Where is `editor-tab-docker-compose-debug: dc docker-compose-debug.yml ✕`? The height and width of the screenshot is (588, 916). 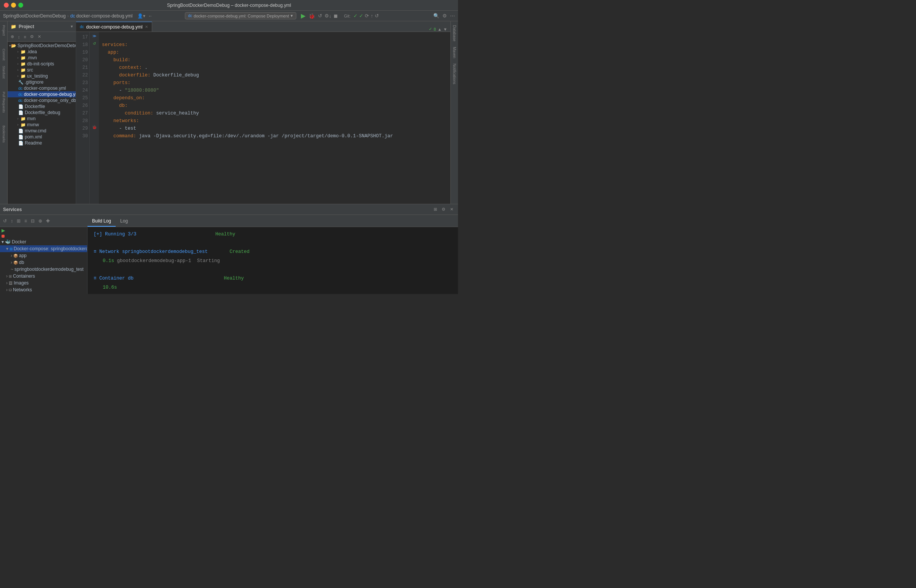
editor-tab-docker-compose-debug: dc docker-compose-debug.yml ✕ is located at coordinates (114, 27).